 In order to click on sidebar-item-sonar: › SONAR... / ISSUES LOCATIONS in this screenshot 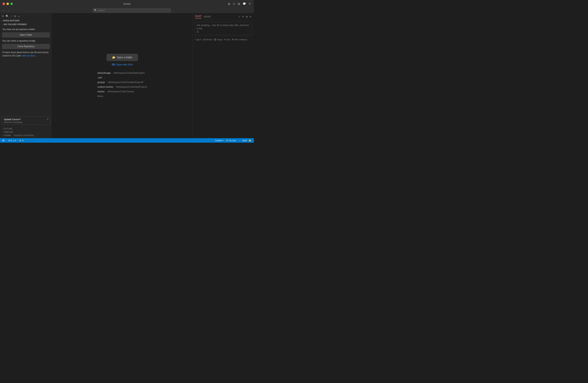, I will do `click(26, 135)`.